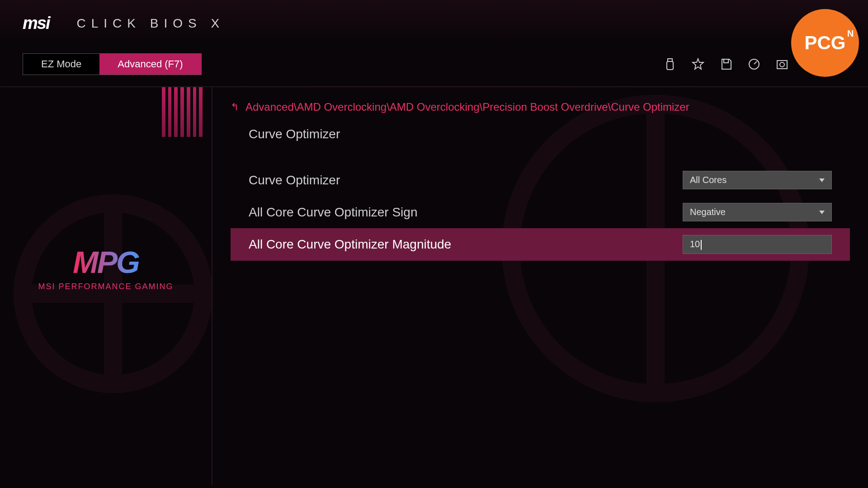 This screenshot has width=868, height=488. Describe the element at coordinates (540, 244) in the screenshot. I see `setting-magnitude: All Core Curve Optimizer Magnitude 10` at that location.